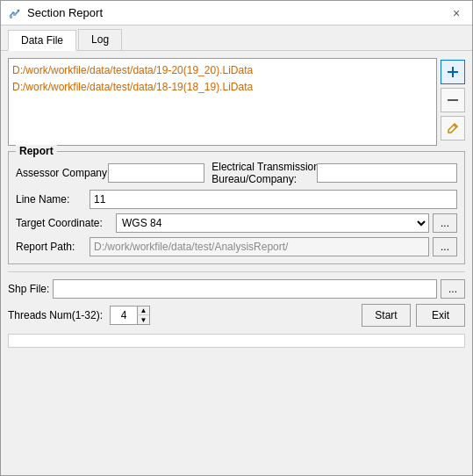  What do you see at coordinates (237, 39) in the screenshot?
I see `tab-bar: Data File Log` at bounding box center [237, 39].